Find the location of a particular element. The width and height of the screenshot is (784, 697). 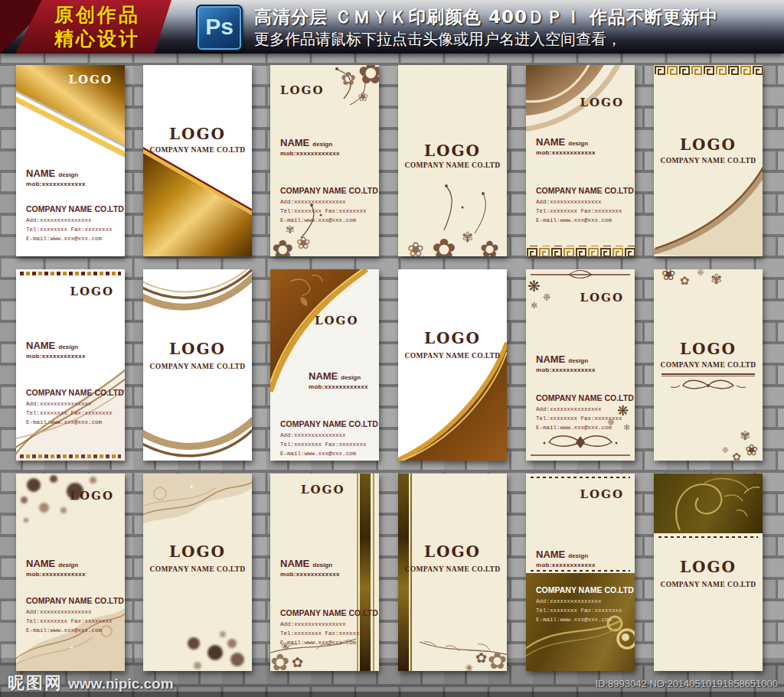

business-card-r1c1: LOGO NAMEdesign mob:xxxxxxxxxxxx COMPANY… is located at coordinates (70, 161).